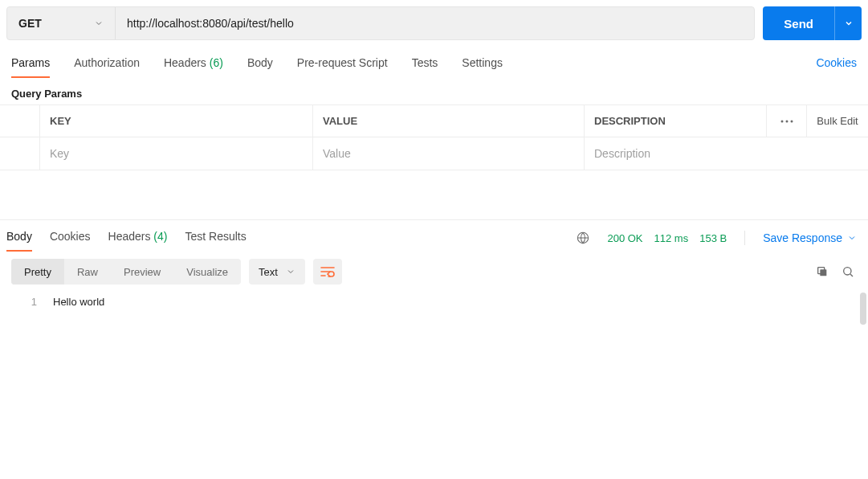 The image size is (868, 479). What do you see at coordinates (215, 238) in the screenshot?
I see `resp-tab-test-results: Test Results` at bounding box center [215, 238].